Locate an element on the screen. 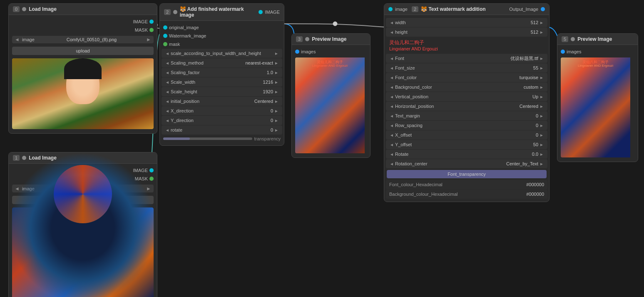 The height and width of the screenshot is (297, 644). field-arrow-sm-right: ► is located at coordinates (276, 63).